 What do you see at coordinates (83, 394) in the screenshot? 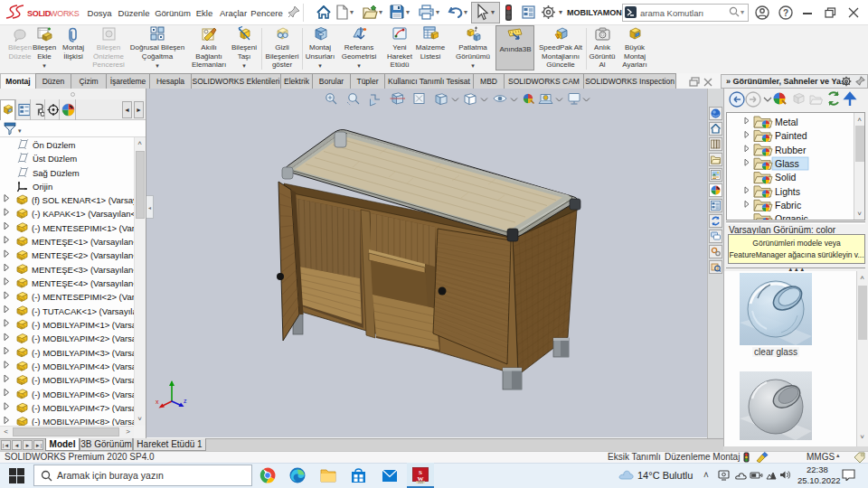
I see `svg-text: (-) MOBILYAPIM<6> (Varsayıla` at bounding box center [83, 394].